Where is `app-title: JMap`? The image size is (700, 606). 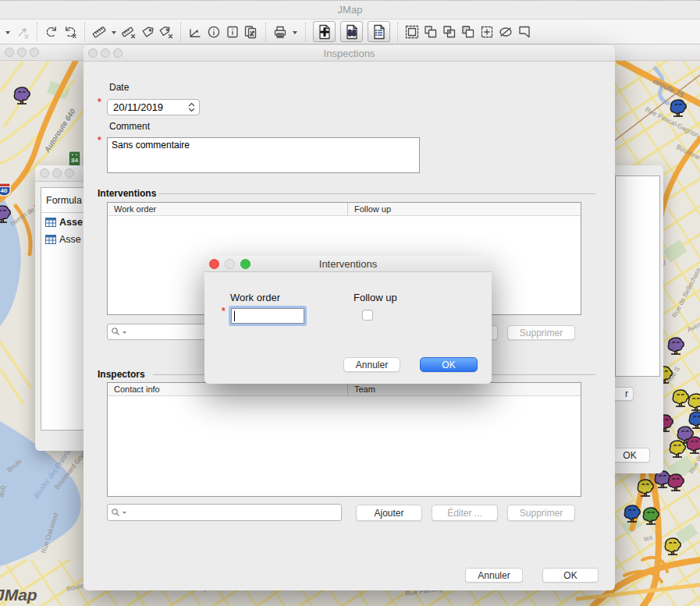 app-title: JMap is located at coordinates (350, 9).